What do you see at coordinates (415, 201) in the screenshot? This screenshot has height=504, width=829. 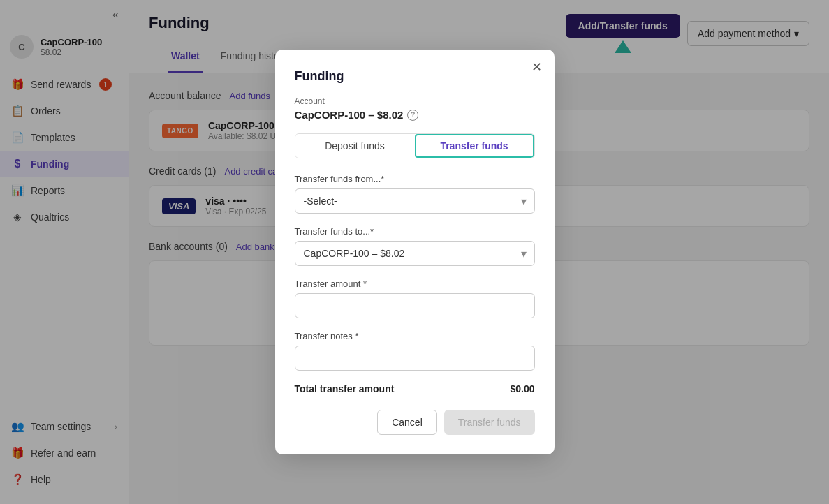 I see `transfer-from-select-wrapper: -Select-` at bounding box center [415, 201].